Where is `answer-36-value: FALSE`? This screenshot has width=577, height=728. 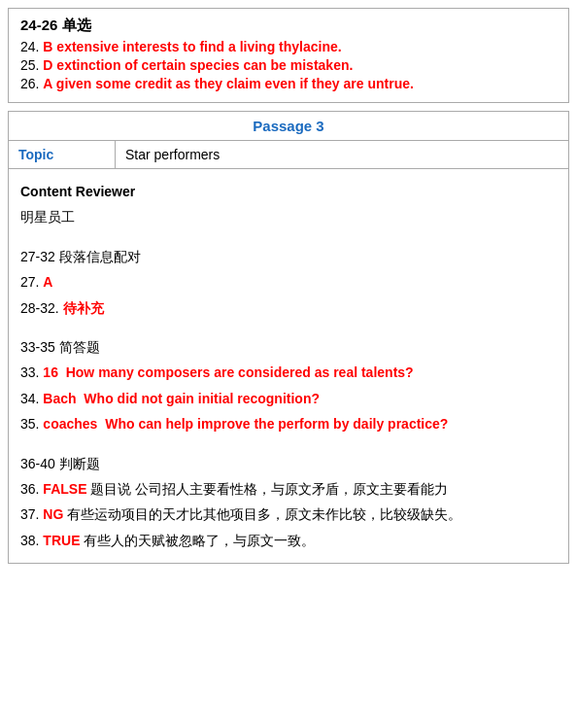 answer-36-value: FALSE is located at coordinates (64, 489).